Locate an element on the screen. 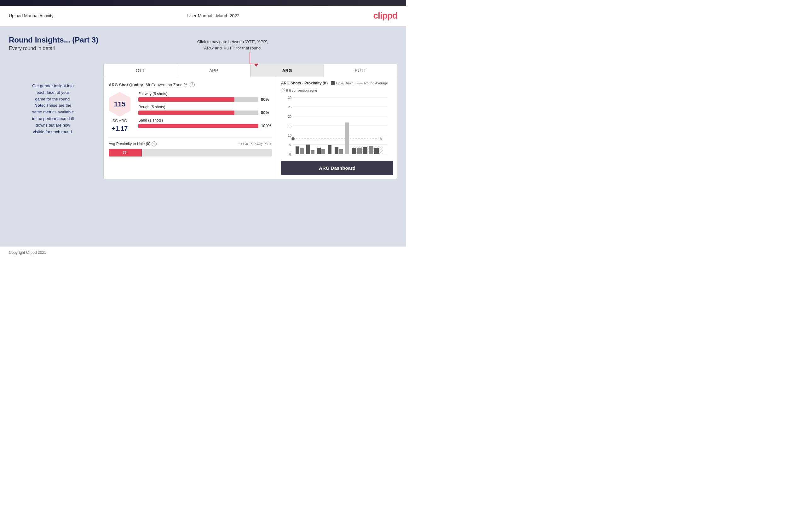 The image size is (812, 507). sg-label: SG ARG is located at coordinates (119, 121).